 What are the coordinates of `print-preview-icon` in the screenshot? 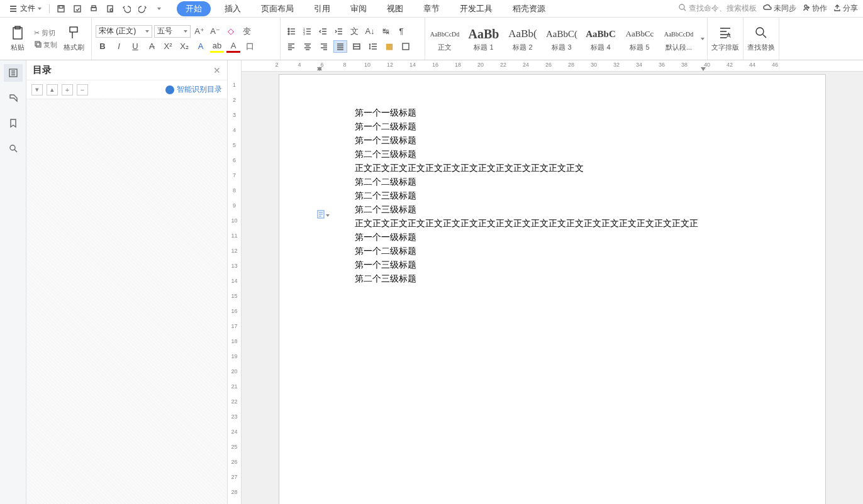 It's located at (110, 9).